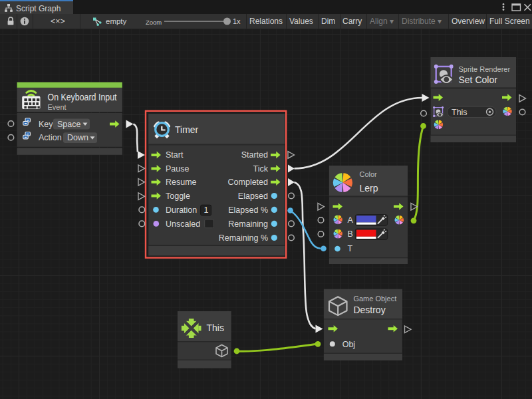 This screenshot has height=399, width=532. I want to click on svg-text: A, so click(351, 220).